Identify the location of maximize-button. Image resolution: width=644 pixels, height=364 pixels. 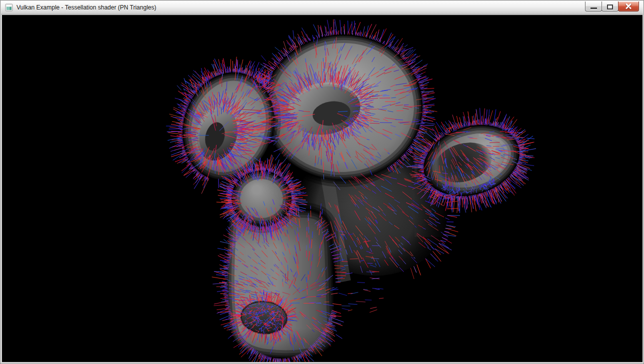
(610, 6).